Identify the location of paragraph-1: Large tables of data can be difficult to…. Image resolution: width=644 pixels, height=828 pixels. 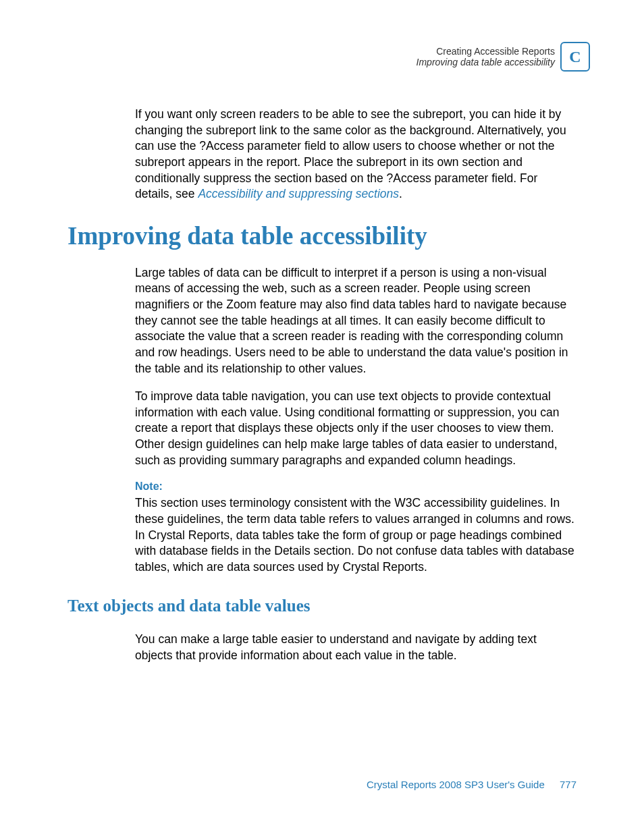
(356, 321).